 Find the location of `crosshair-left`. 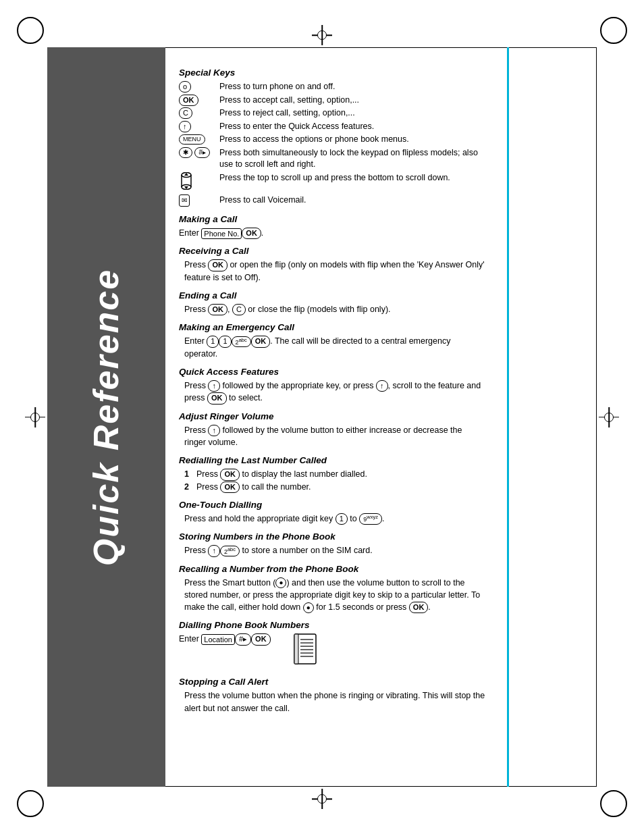

crosshair-left is located at coordinates (35, 417).